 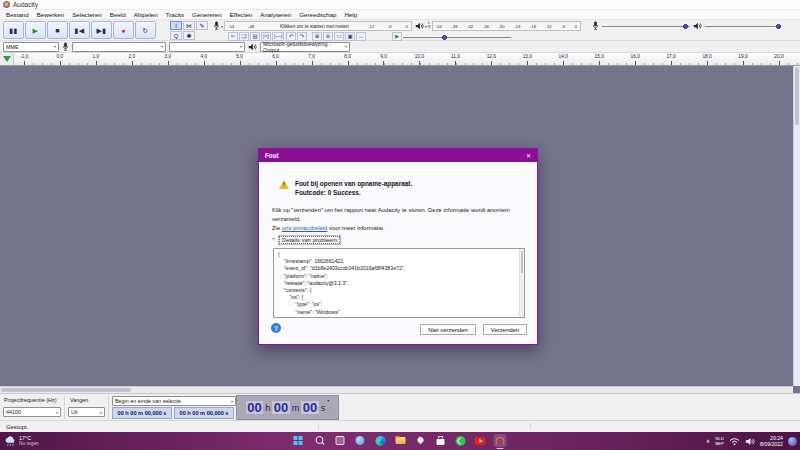 What do you see at coordinates (176, 36) in the screenshot?
I see `zoom-tool-button: Q` at bounding box center [176, 36].